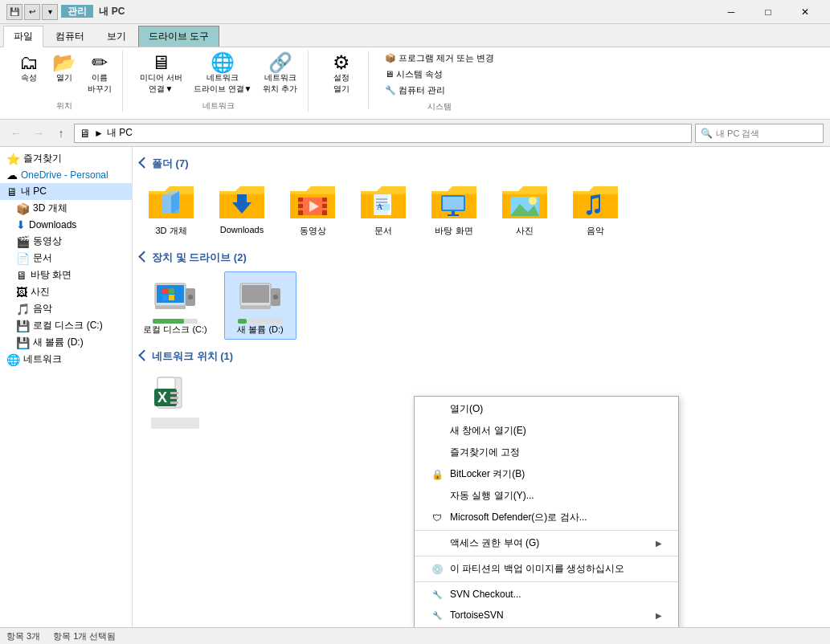 The width and height of the screenshot is (830, 644). I want to click on sidebar-item-photos: 🖼 사진, so click(66, 292).